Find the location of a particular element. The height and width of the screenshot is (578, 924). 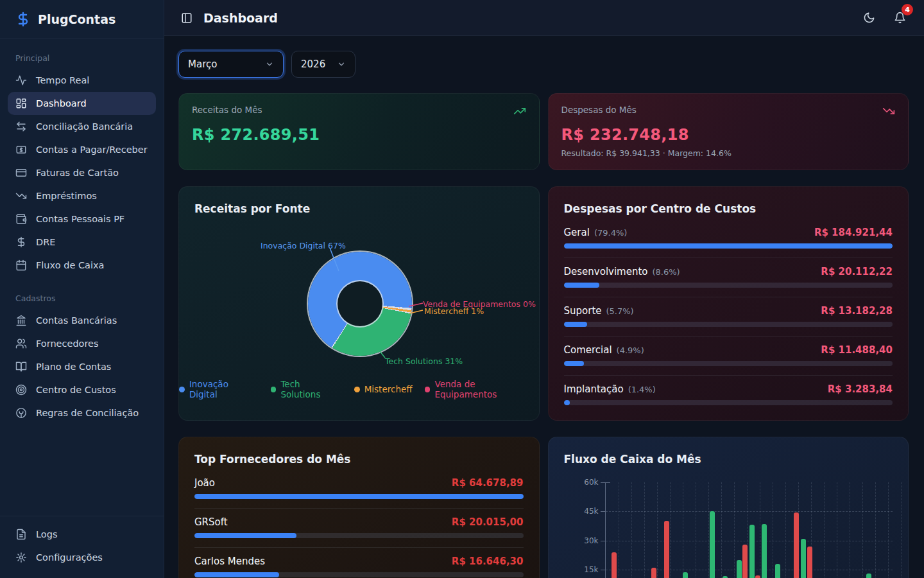

sidebar-toggle-button is located at coordinates (187, 18).